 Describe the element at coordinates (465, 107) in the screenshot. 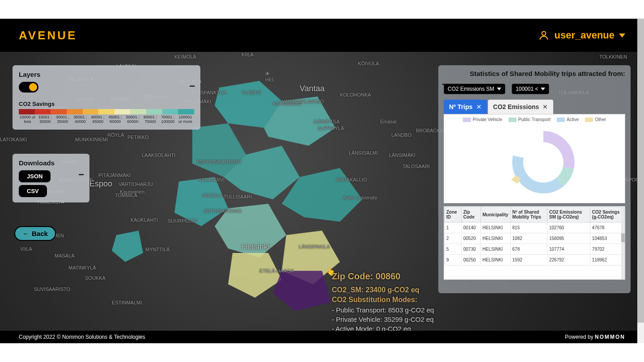

I see `stats-tab: Nº Trips✕` at that location.